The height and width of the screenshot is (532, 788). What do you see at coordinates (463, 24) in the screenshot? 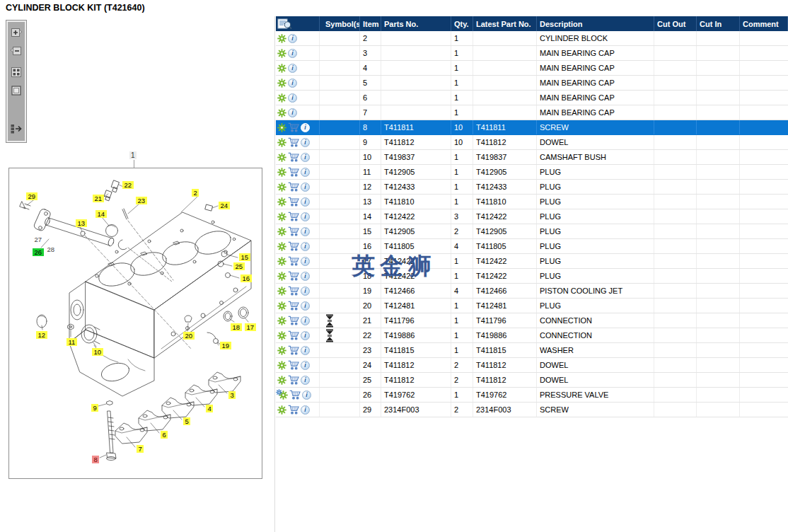
I see `header-qty: Qty.` at bounding box center [463, 24].